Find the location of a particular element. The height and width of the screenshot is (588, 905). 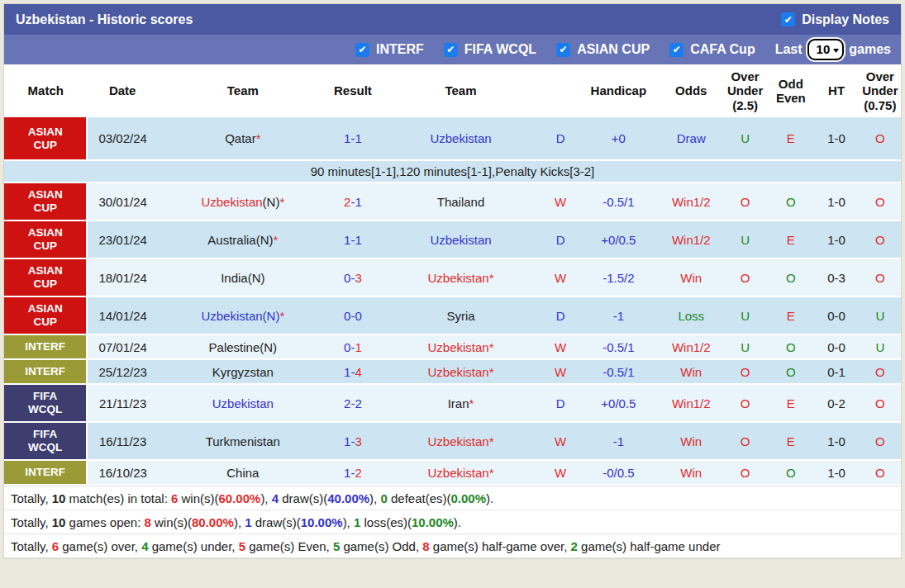

home-team-cell: Palestine(N) is located at coordinates (243, 347).